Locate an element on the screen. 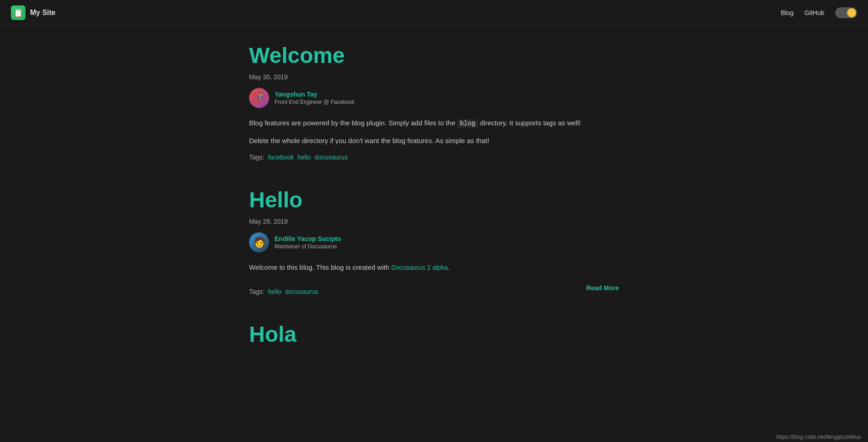 Image resolution: width=868 pixels, height=442 pixels. navbar: 📋 My Site Blog GitHub 🌙 is located at coordinates (434, 13).